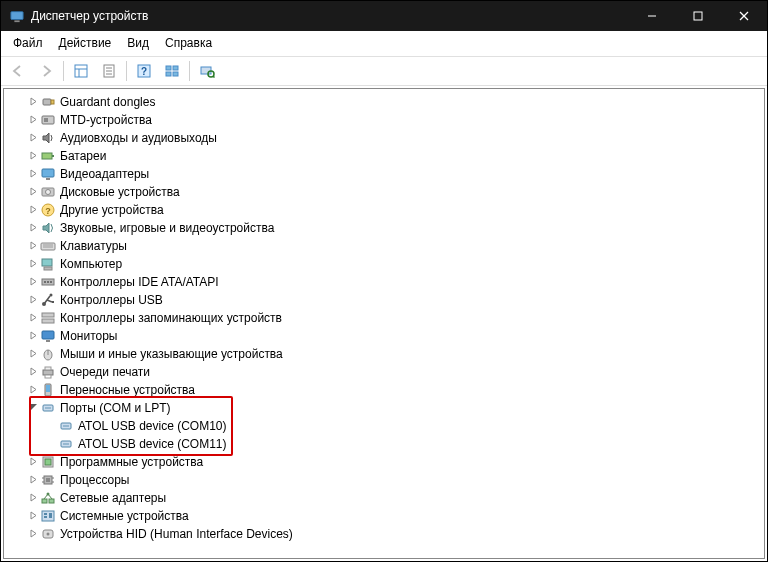 This screenshot has height=562, width=768. What do you see at coordinates (386, 426) in the screenshot?
I see `tree-node: ATOL USB device (COM10)` at bounding box center [386, 426].